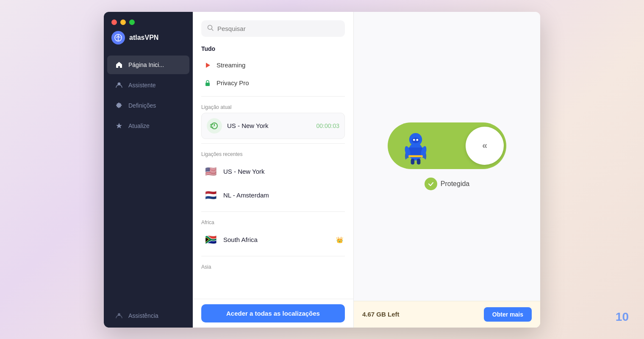 The width and height of the screenshot is (644, 339). Describe the element at coordinates (508, 314) in the screenshot. I see `get-more-button: Obter mais` at that location.